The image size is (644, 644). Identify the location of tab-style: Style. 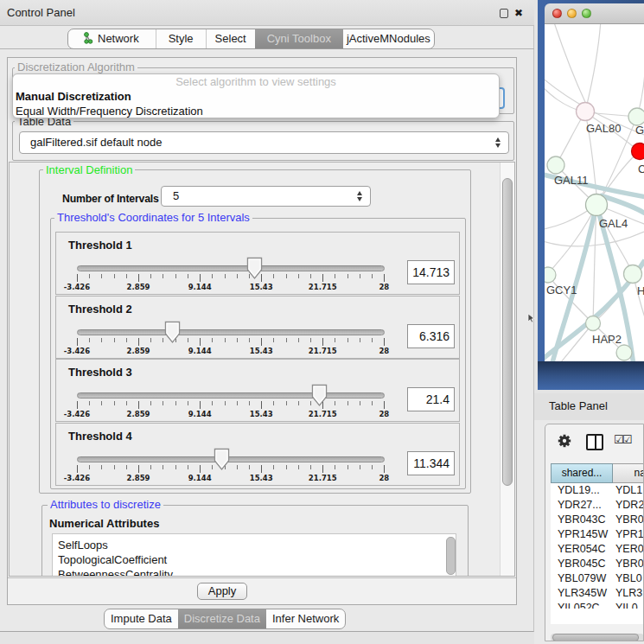
(181, 39).